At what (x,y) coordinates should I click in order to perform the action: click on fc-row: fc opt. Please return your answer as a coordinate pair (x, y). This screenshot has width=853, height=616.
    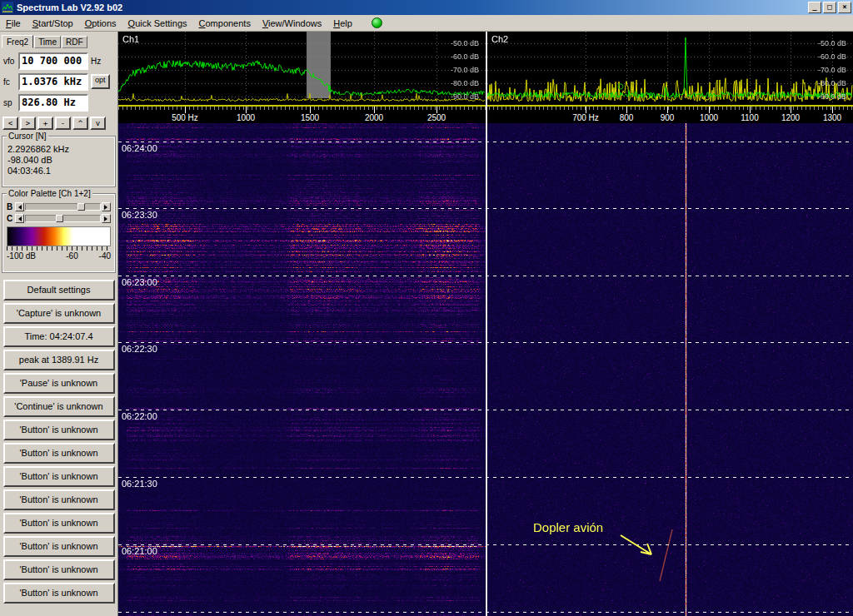
    Looking at the image, I should click on (58, 82).